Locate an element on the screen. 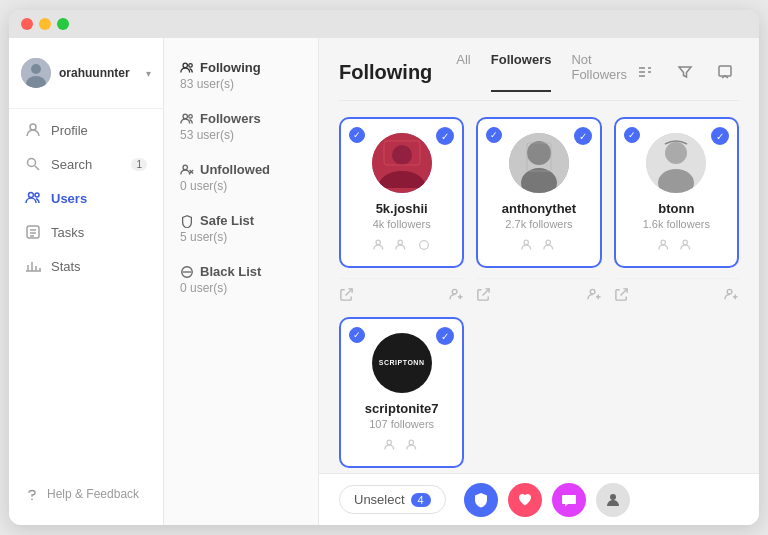  sidebar-item-search: Search 1 is located at coordinates (86, 164).